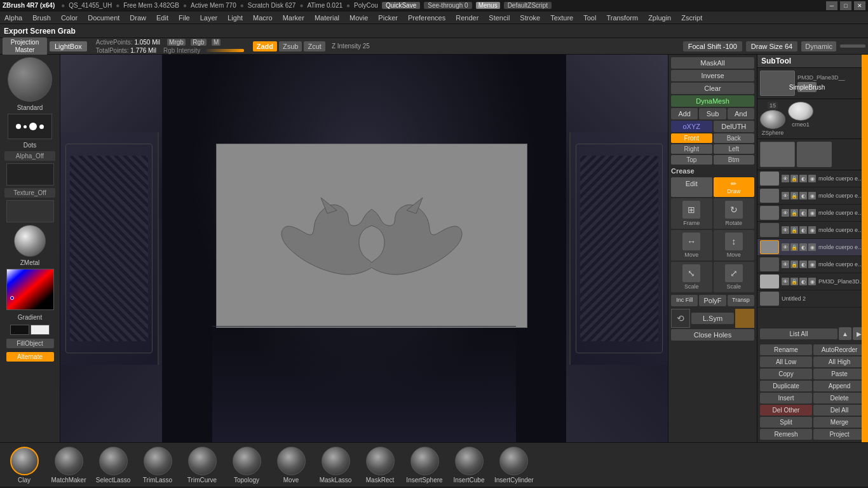 This screenshot has width=868, height=488. Describe the element at coordinates (803, 213) in the screenshot. I see `color-icon-2: ◐` at that location.